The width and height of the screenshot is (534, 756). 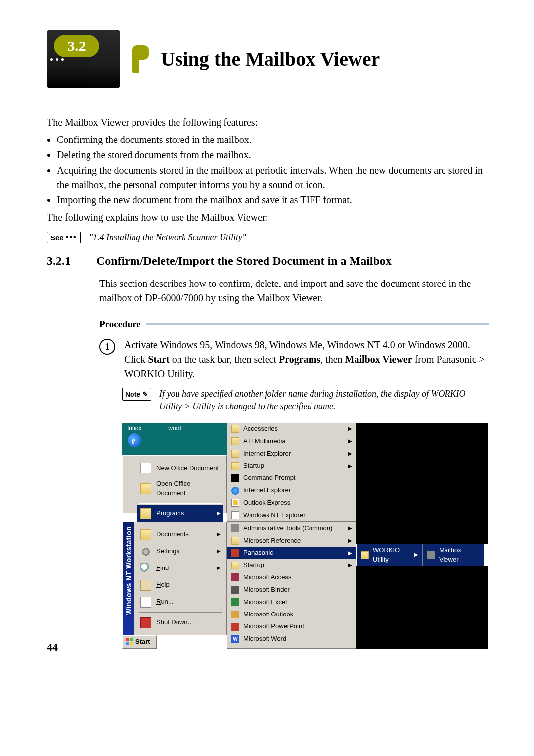 What do you see at coordinates (431, 555) in the screenshot?
I see `mv-icon` at bounding box center [431, 555].